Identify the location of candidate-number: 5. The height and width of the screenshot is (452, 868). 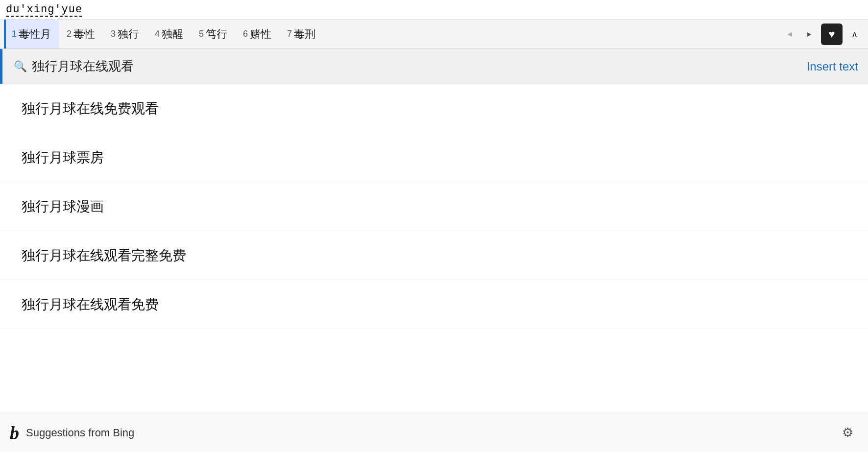
(201, 34).